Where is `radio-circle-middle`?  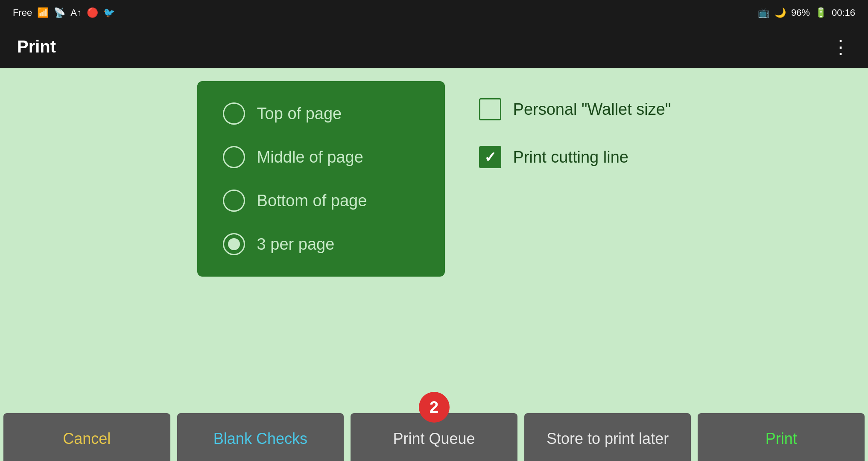
radio-circle-middle is located at coordinates (234, 157).